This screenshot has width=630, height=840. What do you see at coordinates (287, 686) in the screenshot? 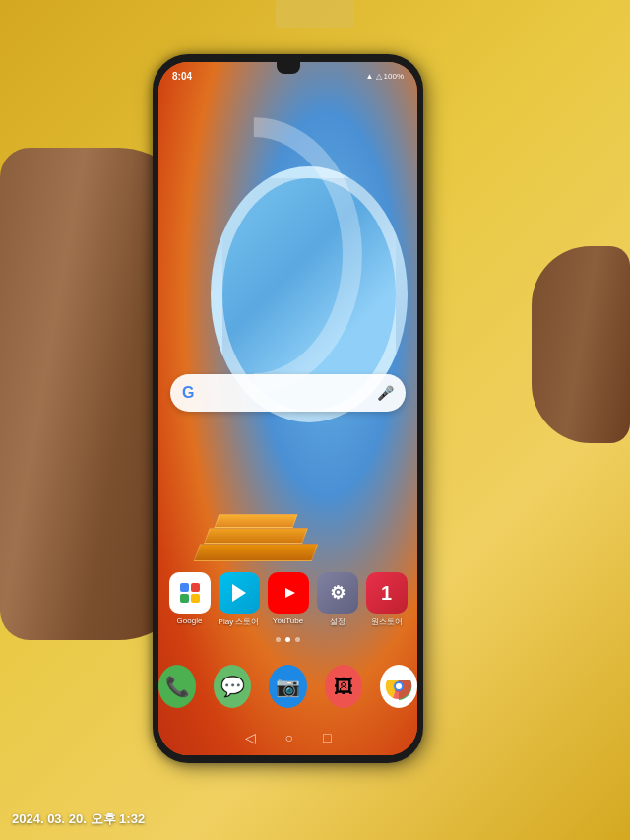
I see `dock: 📞 💬 📷 🖼` at bounding box center [287, 686].